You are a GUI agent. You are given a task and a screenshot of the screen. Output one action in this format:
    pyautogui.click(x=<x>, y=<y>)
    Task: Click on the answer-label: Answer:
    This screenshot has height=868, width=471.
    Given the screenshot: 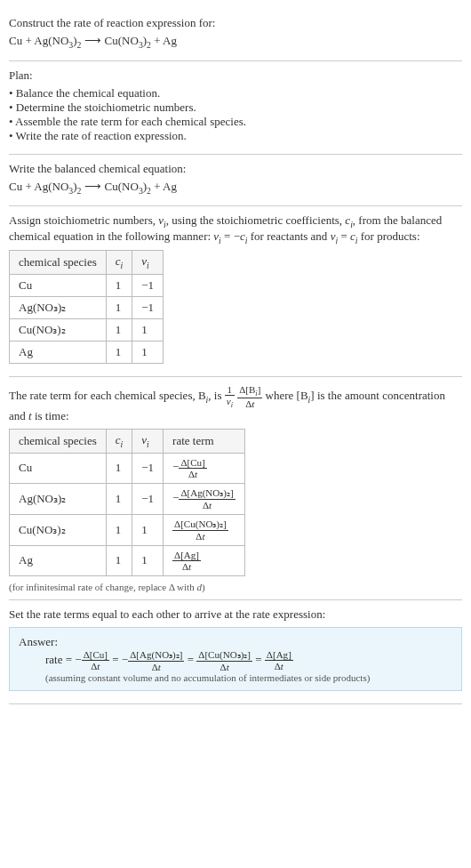 What is the action you would take?
    pyautogui.click(x=236, y=642)
    